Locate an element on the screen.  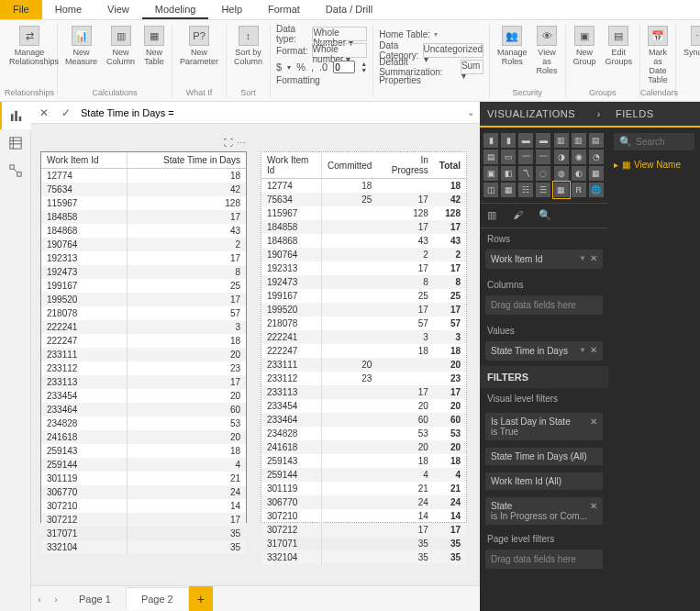
page-tab-1: Page 1 is located at coordinates (95, 599).